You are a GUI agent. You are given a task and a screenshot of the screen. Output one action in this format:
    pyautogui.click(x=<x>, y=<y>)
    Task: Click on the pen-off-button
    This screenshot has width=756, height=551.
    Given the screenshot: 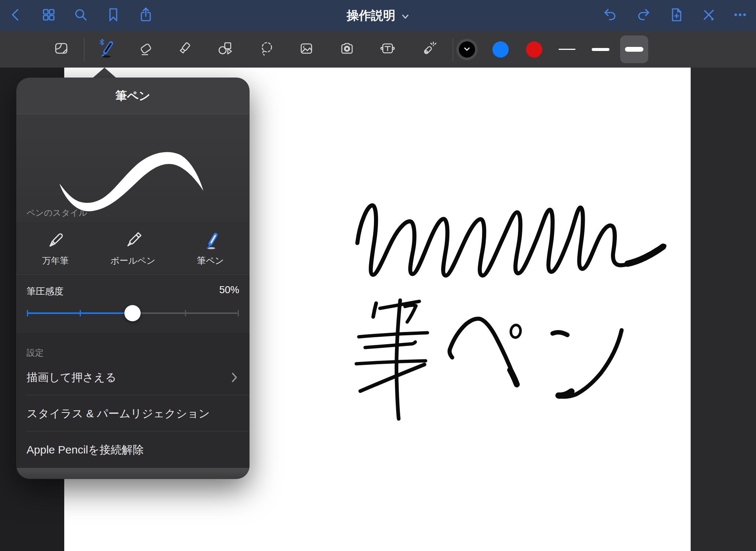 What is the action you would take?
    pyautogui.click(x=709, y=16)
    